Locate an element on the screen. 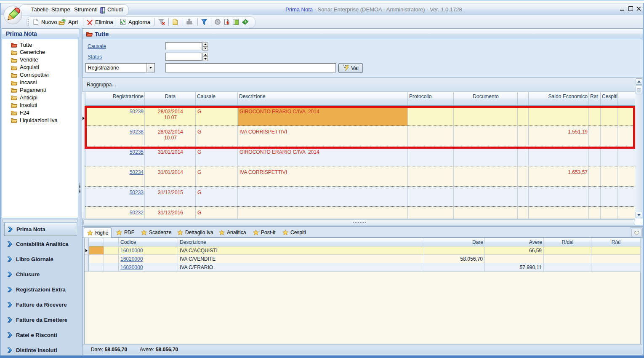 Image resolution: width=644 pixels, height=358 pixels. nav-item-contabilit-analitica: Contabilità Analitica is located at coordinates (40, 244).